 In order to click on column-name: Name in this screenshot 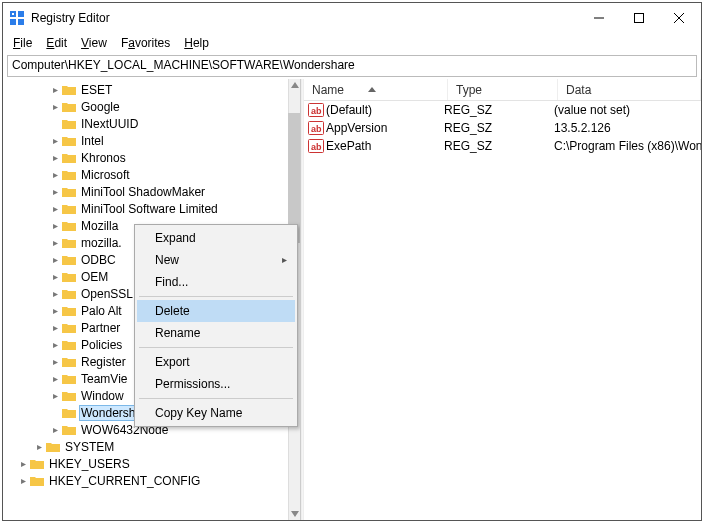, I will do `click(376, 90)`.